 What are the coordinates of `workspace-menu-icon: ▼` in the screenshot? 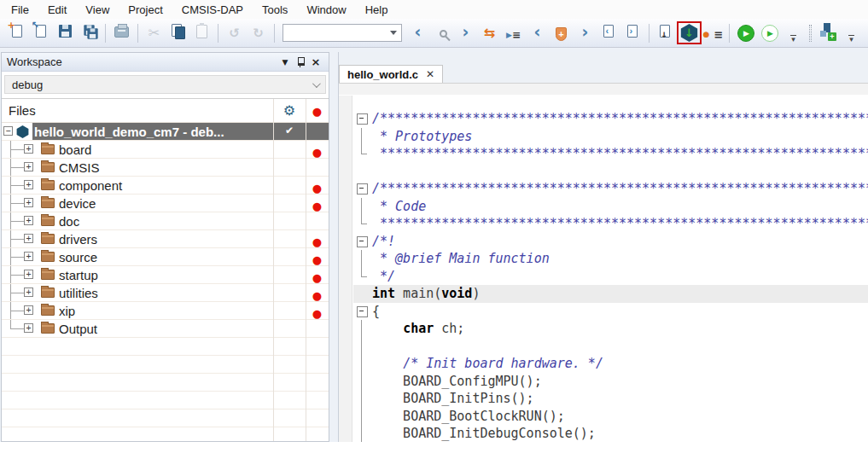 It's located at (285, 62).